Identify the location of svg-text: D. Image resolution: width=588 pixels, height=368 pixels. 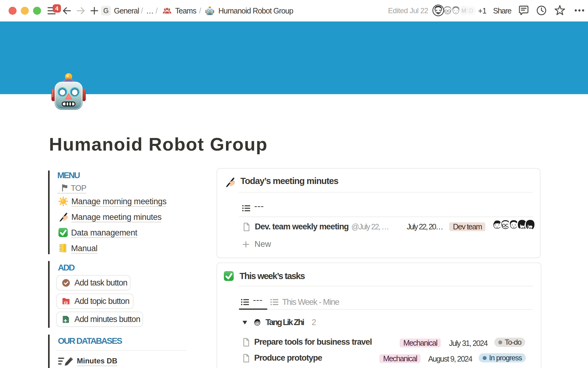
(471, 10).